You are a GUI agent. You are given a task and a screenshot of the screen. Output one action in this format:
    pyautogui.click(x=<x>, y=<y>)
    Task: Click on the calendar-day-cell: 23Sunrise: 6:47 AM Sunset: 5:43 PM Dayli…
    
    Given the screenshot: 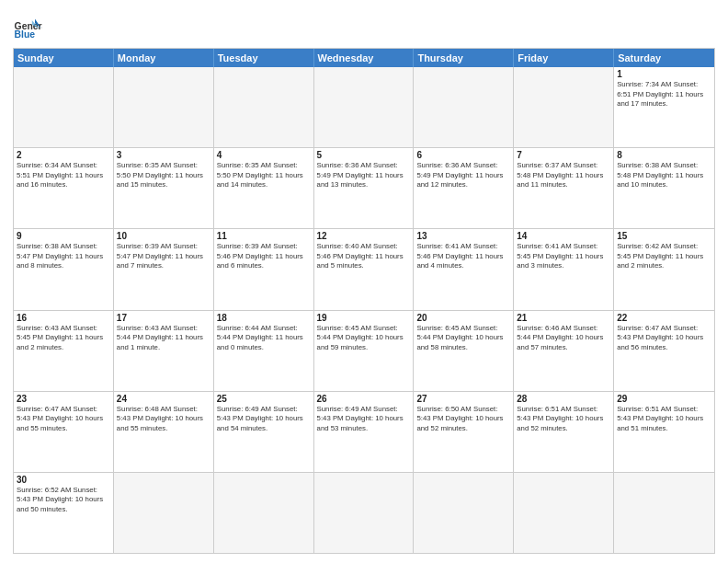 What is the action you would take?
    pyautogui.click(x=64, y=432)
    